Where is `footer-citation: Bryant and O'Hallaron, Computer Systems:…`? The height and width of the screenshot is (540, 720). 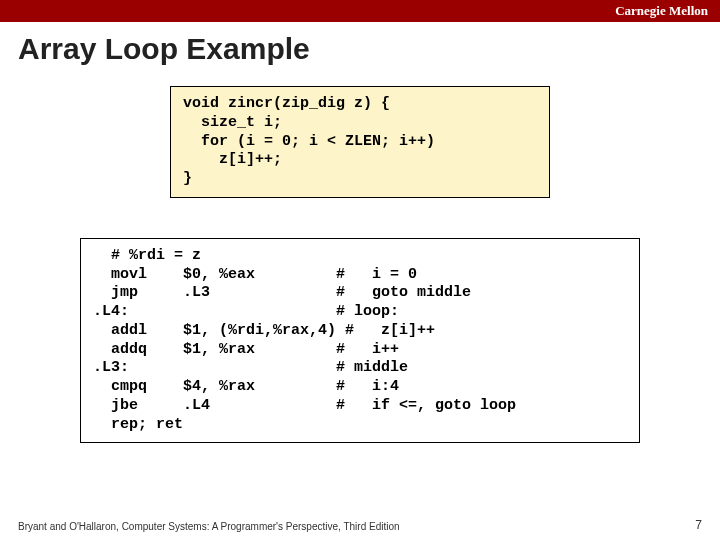 footer-citation: Bryant and O'Hallaron, Computer Systems:… is located at coordinates (209, 526).